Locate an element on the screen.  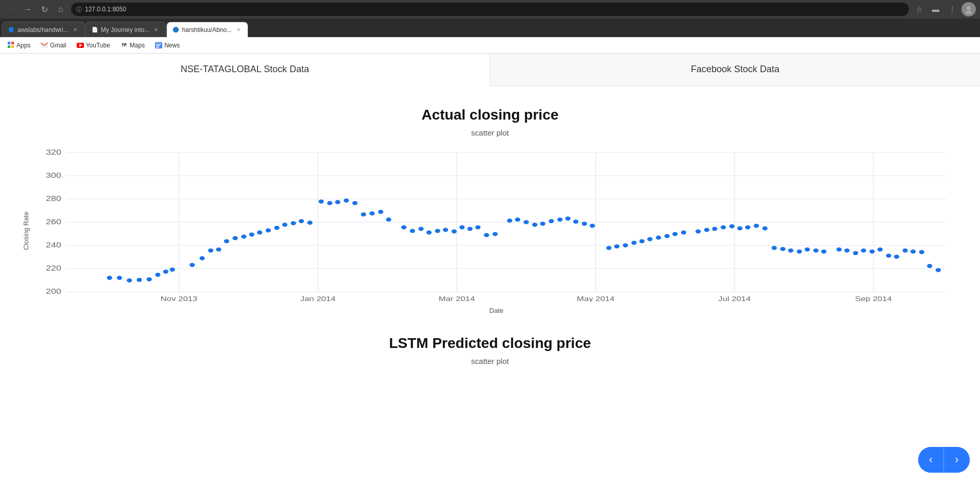
svg-text: Sep 2014 is located at coordinates (873, 298).